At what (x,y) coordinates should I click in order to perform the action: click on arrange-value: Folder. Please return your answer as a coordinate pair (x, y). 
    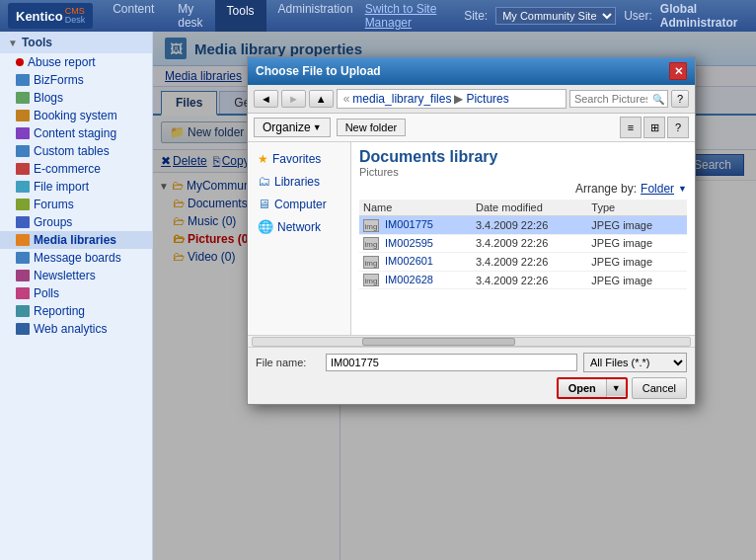
    Looking at the image, I should click on (657, 189).